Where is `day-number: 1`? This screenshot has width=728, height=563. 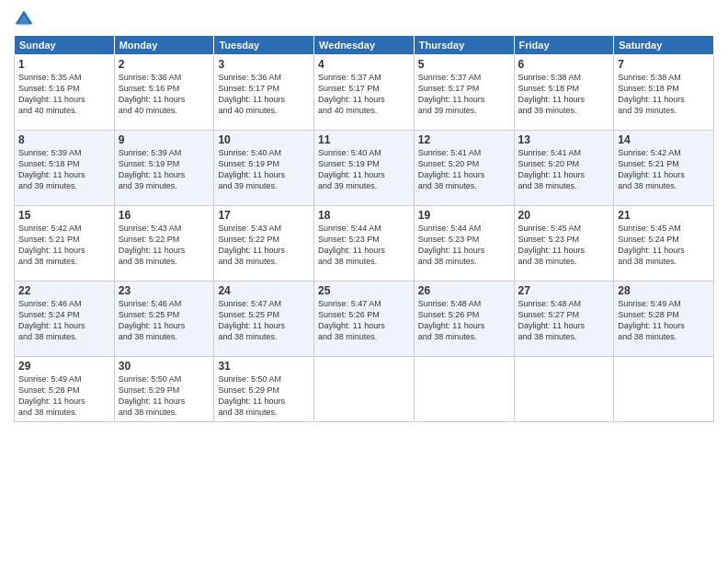 day-number: 1 is located at coordinates (64, 64).